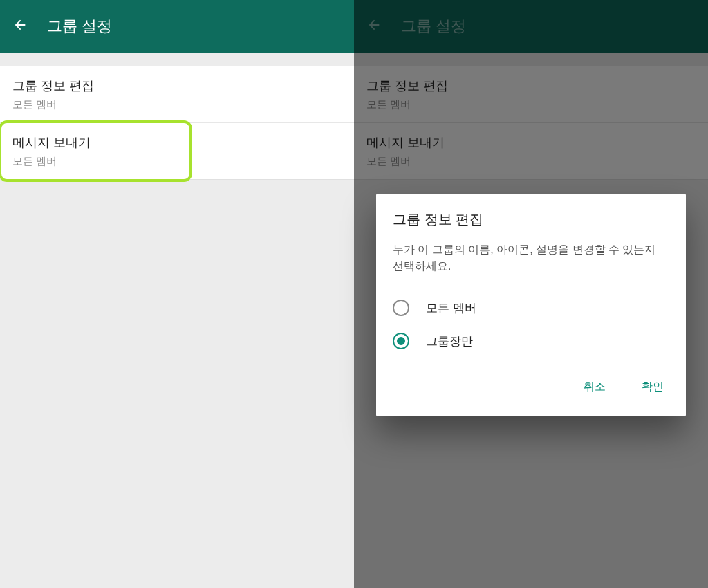 The width and height of the screenshot is (708, 588). What do you see at coordinates (20, 26) in the screenshot?
I see `back-arrow-icon` at bounding box center [20, 26].